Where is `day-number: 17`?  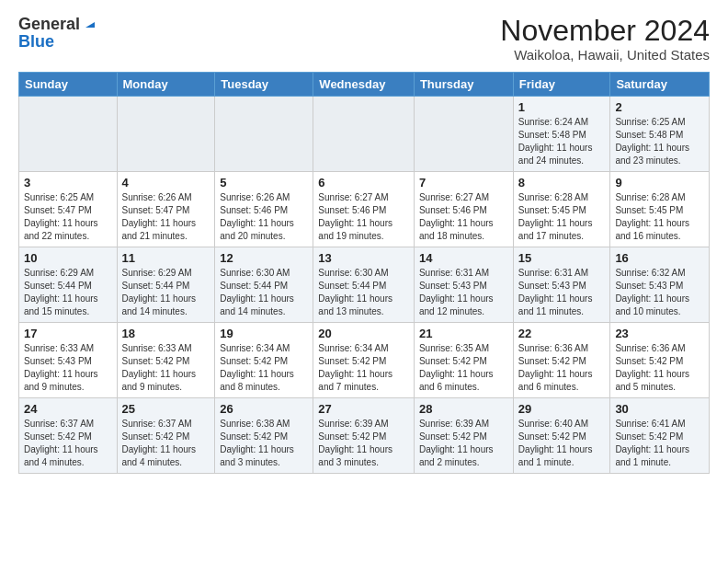 day-number: 17 is located at coordinates (68, 333).